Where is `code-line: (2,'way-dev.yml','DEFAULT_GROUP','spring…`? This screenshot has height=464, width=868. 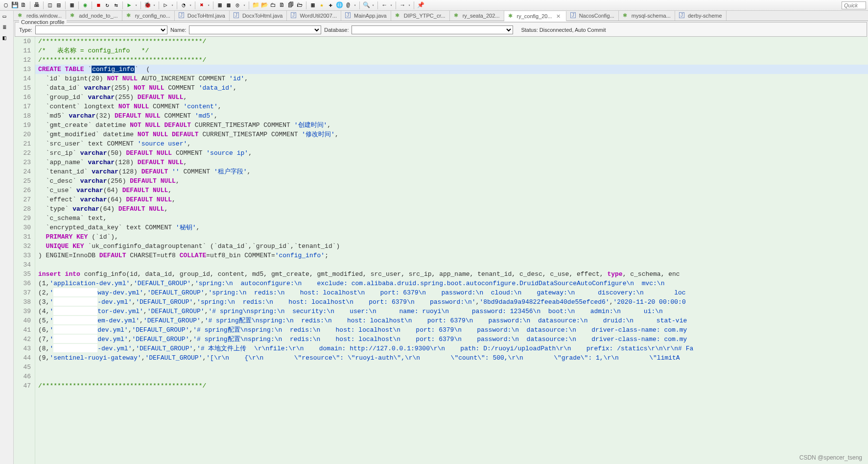 code-line: (2,'way-dev.yml','DEFAULT_GROUP','spring… is located at coordinates (451, 293).